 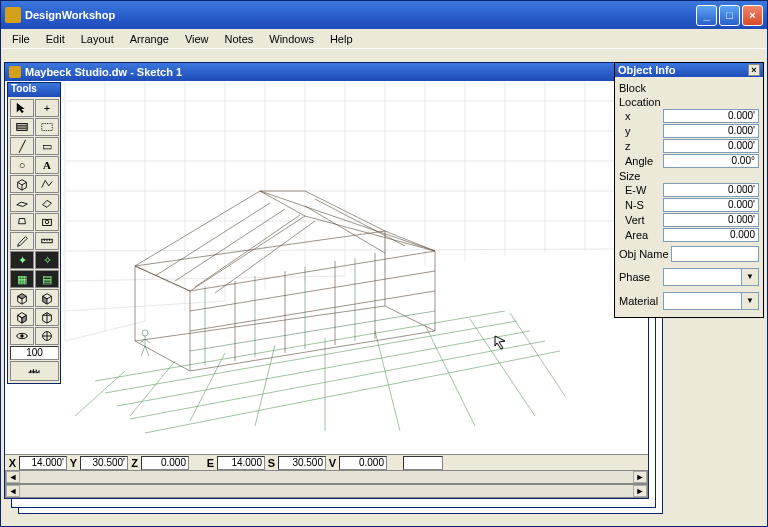 I want to click on tool-crosshair: +, so click(x=47, y=108).